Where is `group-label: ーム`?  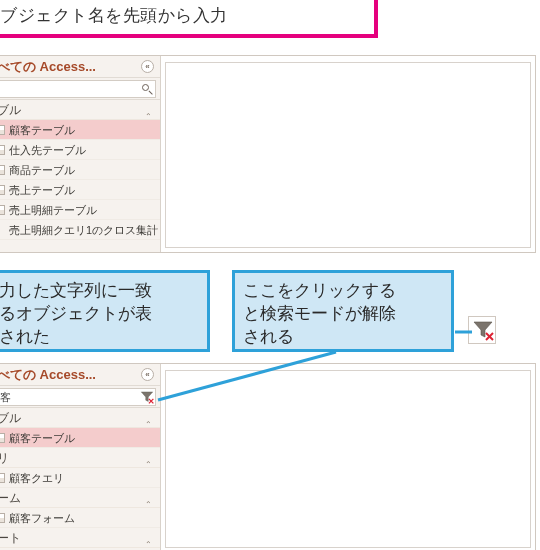 group-label: ーム is located at coordinates (10, 498).